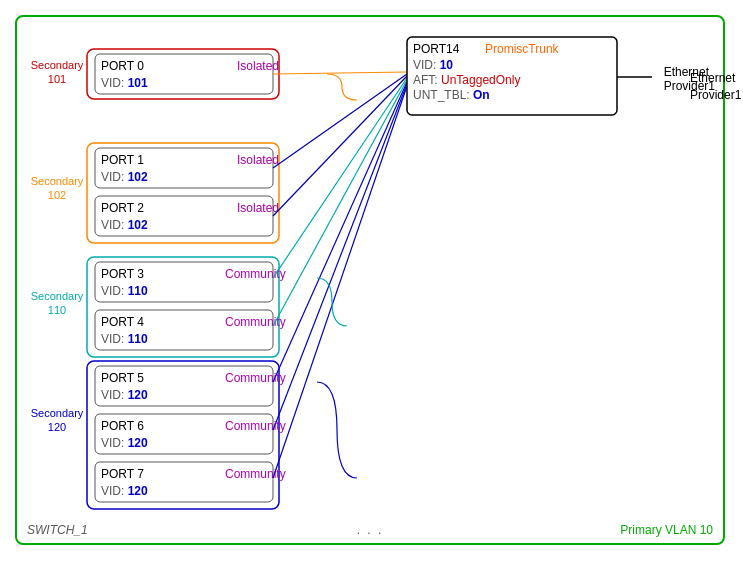  Describe the element at coordinates (571, 49) in the screenshot. I see `port14-type: PromiscTrunk` at that location.